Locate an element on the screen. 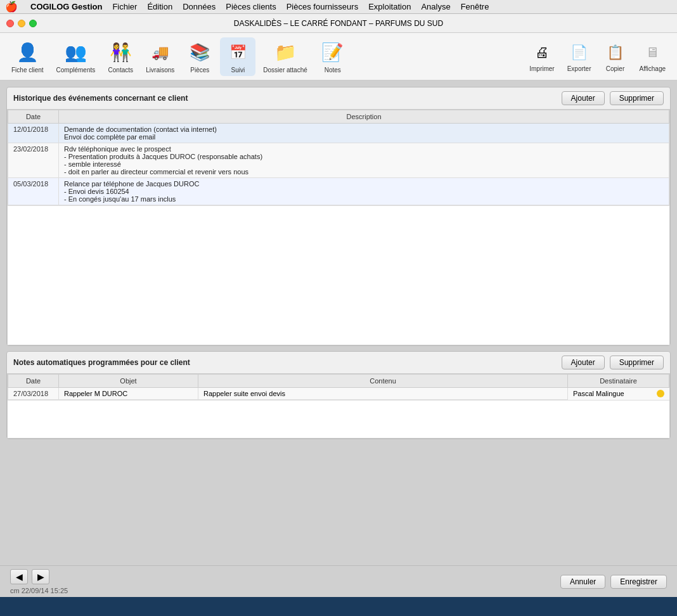  toolbar-livraisons-label: Livraisons is located at coordinates (160, 70).